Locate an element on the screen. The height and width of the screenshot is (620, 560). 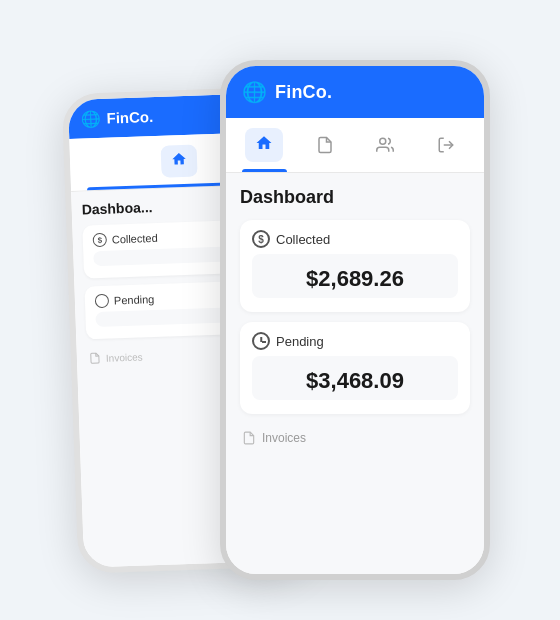
invoices-doc-icon is located at coordinates (249, 438).